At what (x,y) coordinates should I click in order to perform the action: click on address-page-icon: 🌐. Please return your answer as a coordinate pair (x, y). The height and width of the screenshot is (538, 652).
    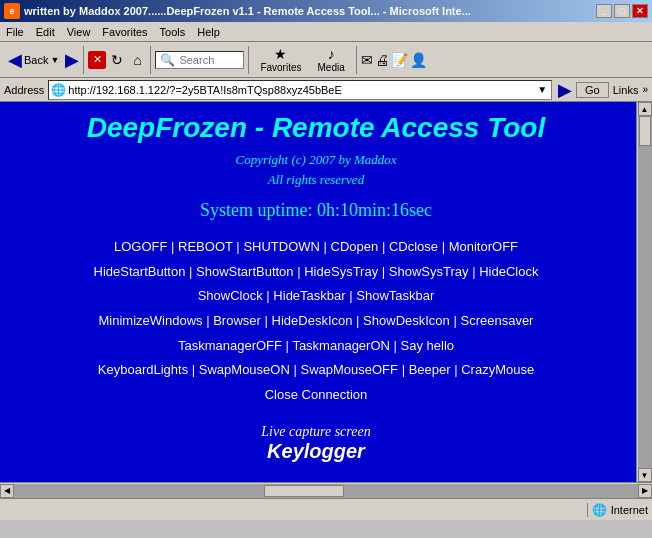
    Looking at the image, I should click on (58, 90).